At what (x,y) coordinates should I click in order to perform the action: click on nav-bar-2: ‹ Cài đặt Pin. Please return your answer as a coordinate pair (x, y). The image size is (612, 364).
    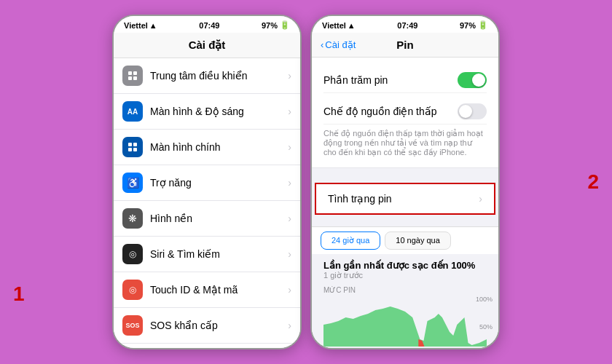
    Looking at the image, I should click on (405, 45).